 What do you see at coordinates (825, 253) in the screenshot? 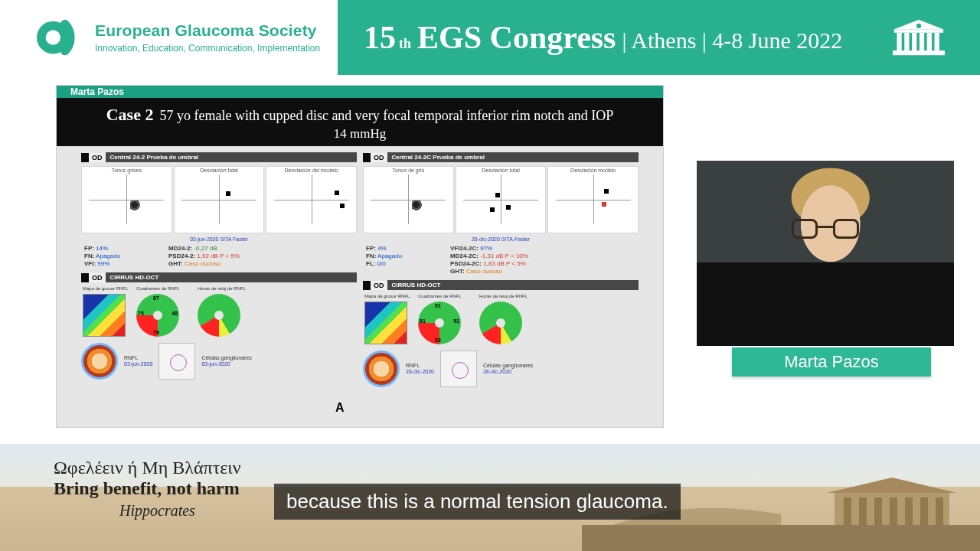
I see `speaker-portrait` at bounding box center [825, 253].